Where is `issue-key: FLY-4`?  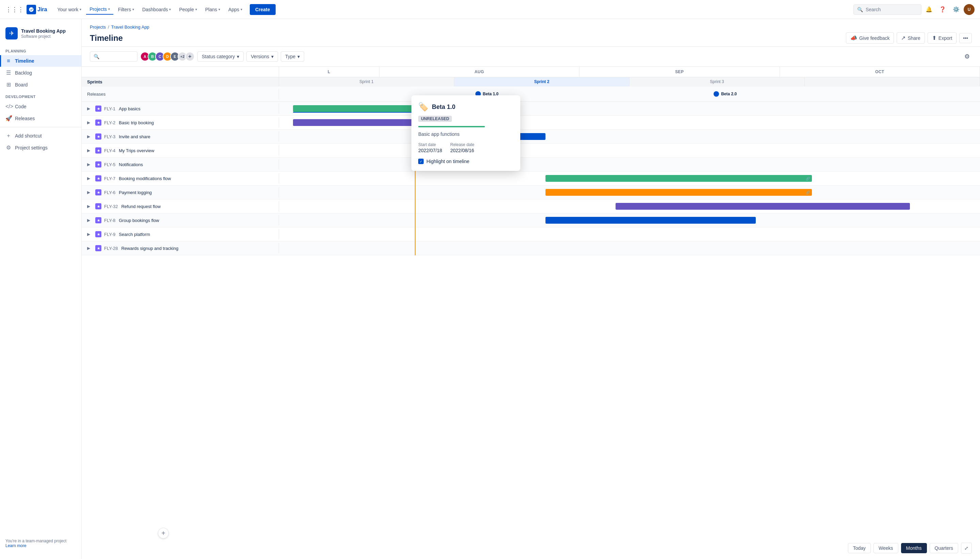
issue-key: FLY-4 is located at coordinates (110, 150).